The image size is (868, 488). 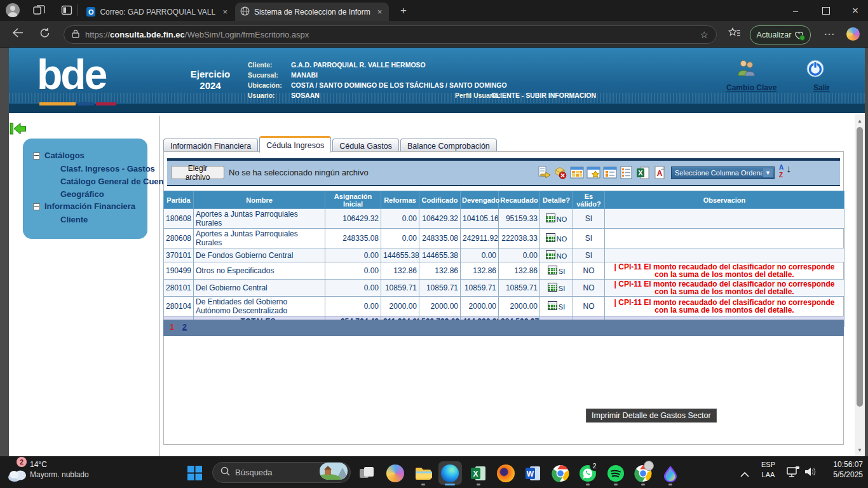 I want to click on workspaces-icon, so click(x=39, y=11).